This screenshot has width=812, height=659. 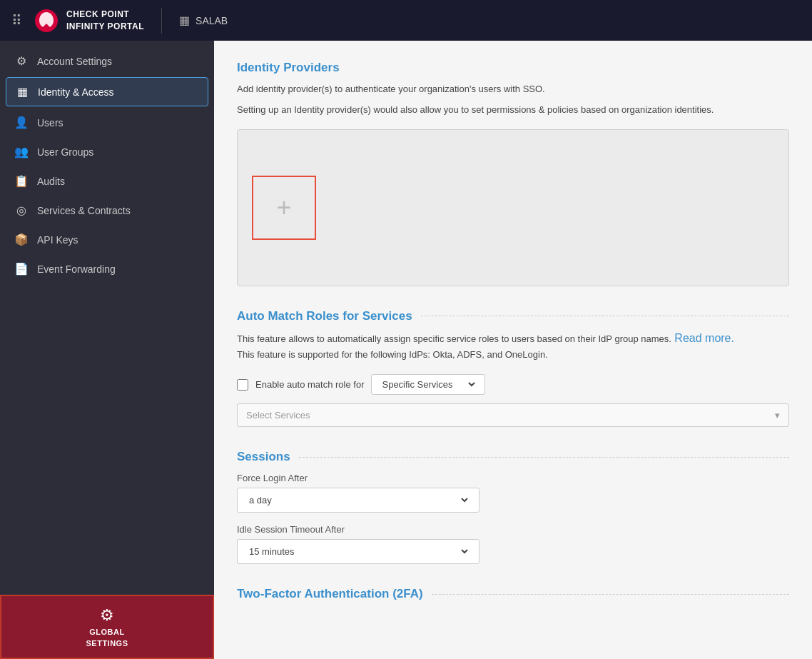 What do you see at coordinates (513, 493) in the screenshot?
I see `force-login-field: Force Login After a day 12 hours 2 days …` at bounding box center [513, 493].